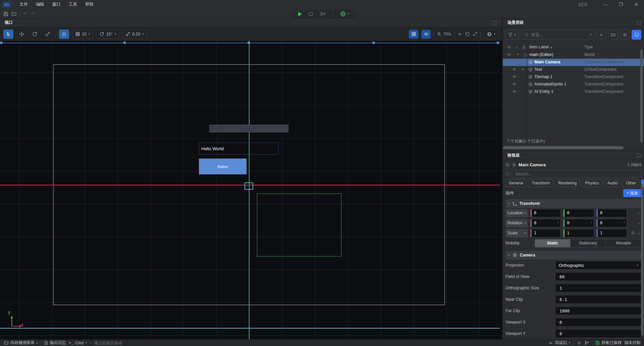 This screenshot has width=644, height=346. What do you see at coordinates (574, 77) in the screenshot?
I see `tree-row-tilemap: Tilemap 1 TransformComponent` at bounding box center [574, 77].